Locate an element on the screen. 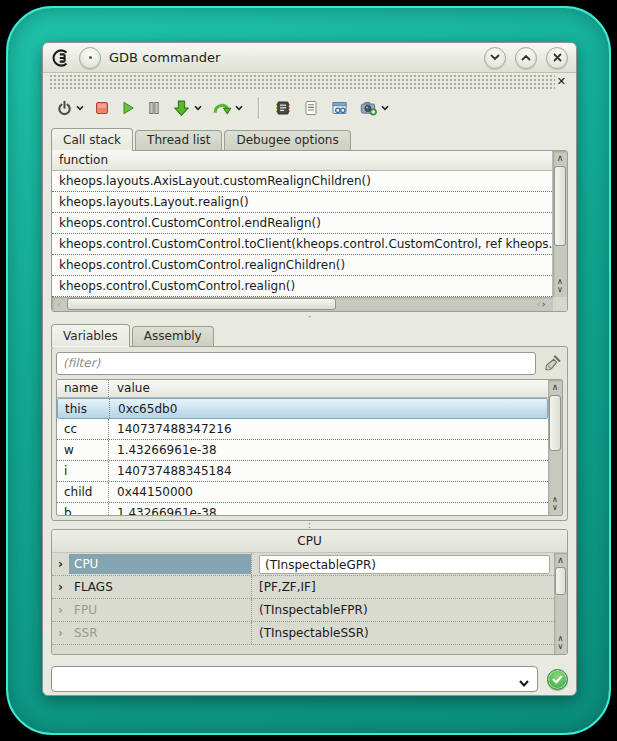 This screenshot has width=617, height=741. pause-icon is located at coordinates (154, 108).